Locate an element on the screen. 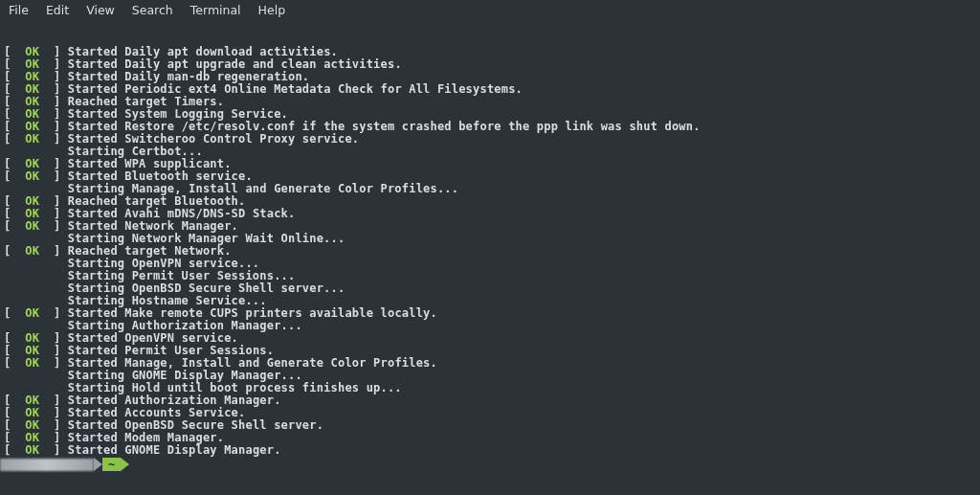 This screenshot has height=495, width=980. boot-log-message: Reached target Timers. is located at coordinates (145, 101).